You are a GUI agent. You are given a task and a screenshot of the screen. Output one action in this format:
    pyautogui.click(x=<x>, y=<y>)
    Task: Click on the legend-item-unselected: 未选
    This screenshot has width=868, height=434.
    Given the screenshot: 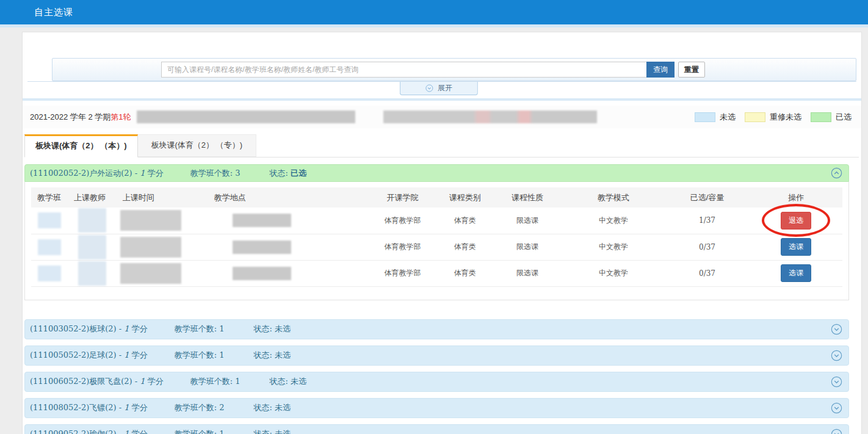 What is the action you would take?
    pyautogui.click(x=715, y=117)
    